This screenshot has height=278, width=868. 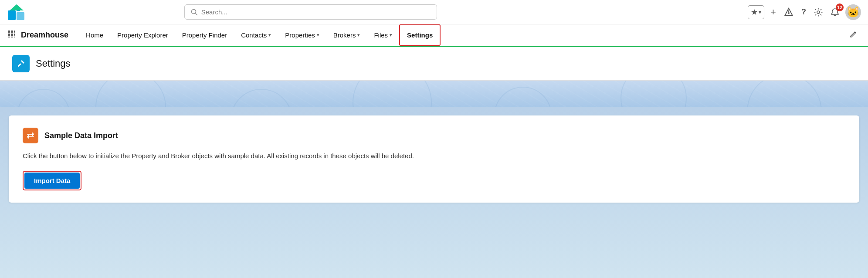 What do you see at coordinates (818, 12) in the screenshot?
I see `setup-button` at bounding box center [818, 12].